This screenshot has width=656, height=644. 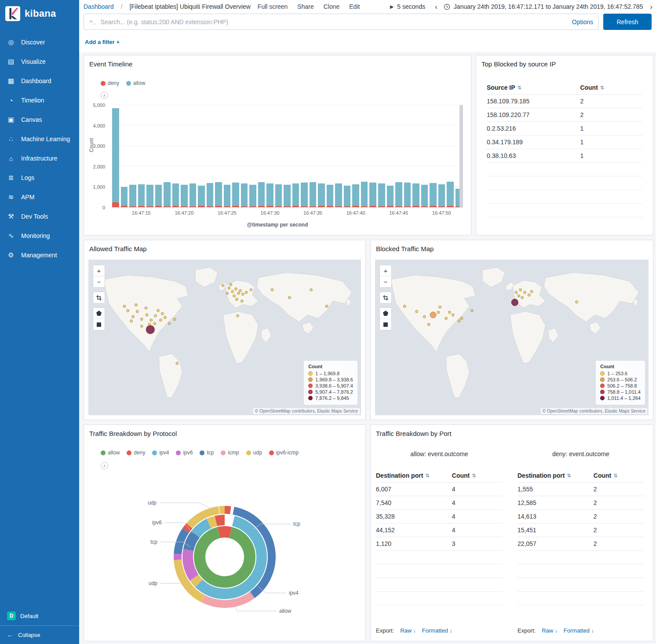 What do you see at coordinates (40, 81) in the screenshot?
I see `sidebar-item-dashboard: ▦Dashboard` at bounding box center [40, 81].